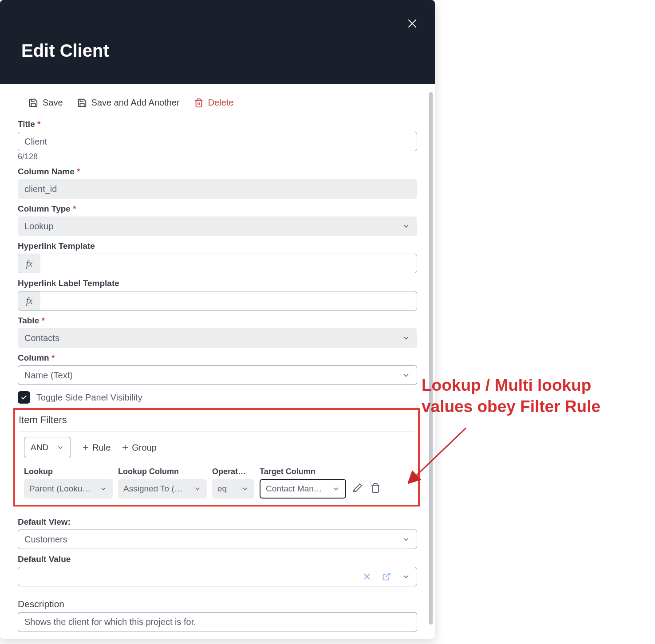  Describe the element at coordinates (217, 301) in the screenshot. I see `hyperlink-label-template-input: fx` at that location.